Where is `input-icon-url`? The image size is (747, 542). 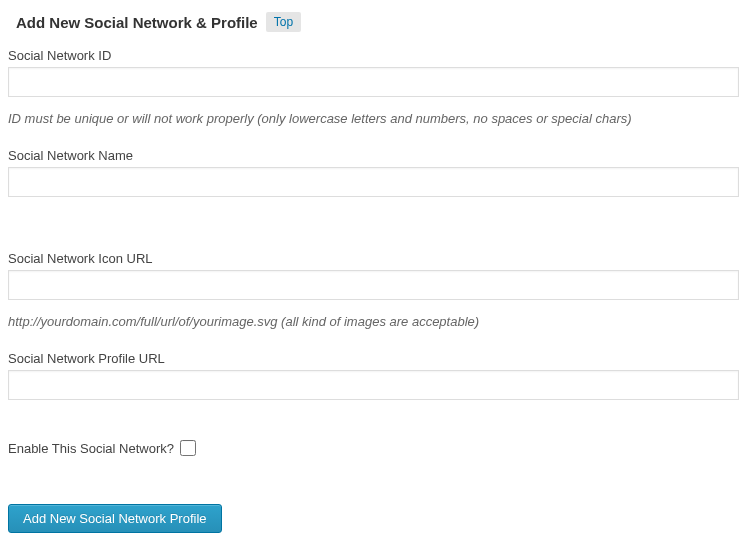 input-icon-url is located at coordinates (374, 285).